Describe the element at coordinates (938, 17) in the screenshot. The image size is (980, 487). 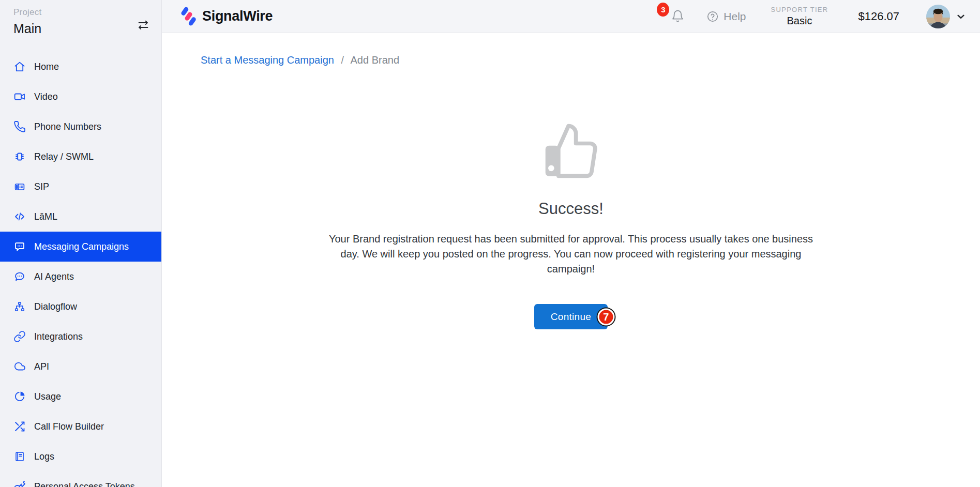
I see `avatar` at that location.